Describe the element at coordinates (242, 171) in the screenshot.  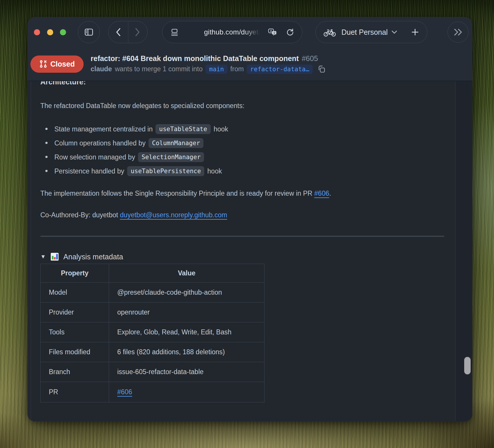
I see `list-item: Persistence handled by useTablePersisten…` at that location.